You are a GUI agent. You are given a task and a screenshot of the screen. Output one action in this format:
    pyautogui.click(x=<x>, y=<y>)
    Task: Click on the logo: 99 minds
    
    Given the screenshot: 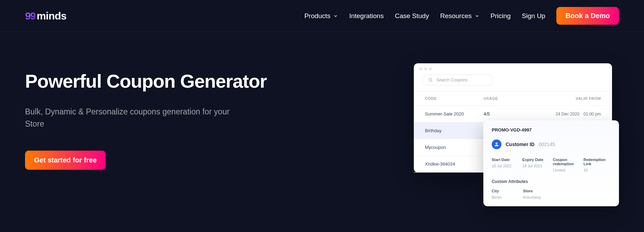 What is the action you would take?
    pyautogui.click(x=46, y=16)
    